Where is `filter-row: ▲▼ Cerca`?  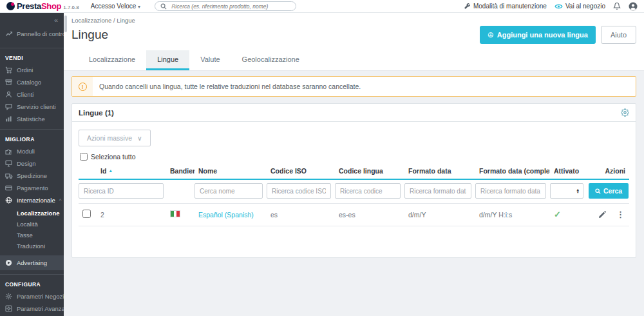 filter-row: ▲▼ Cerca is located at coordinates (354, 192).